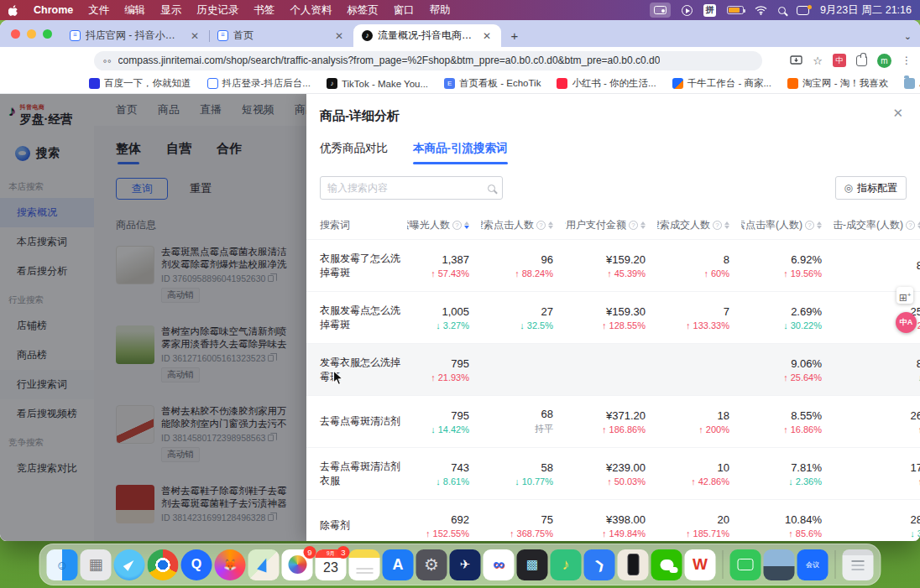 Image resolution: width=920 pixels, height=588 pixels. Describe the element at coordinates (905, 295) in the screenshot. I see `widget-grid-icon: ⊞+` at that location.